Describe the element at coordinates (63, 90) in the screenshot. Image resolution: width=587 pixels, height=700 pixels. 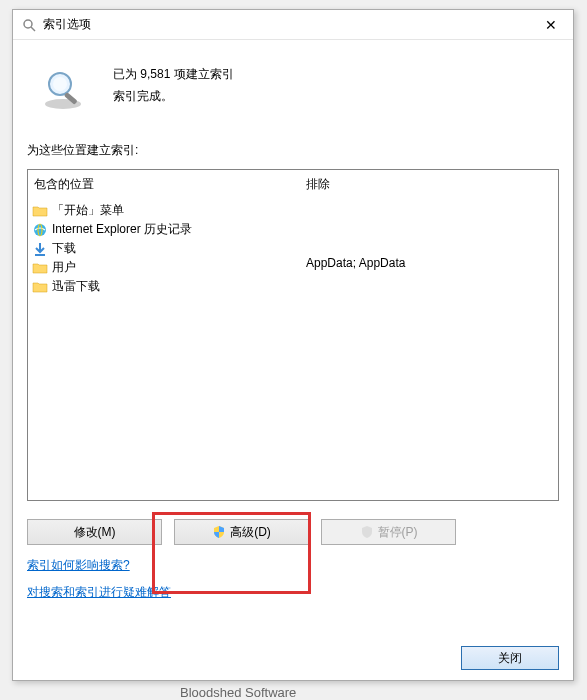
I see `magnifier-icon` at that location.